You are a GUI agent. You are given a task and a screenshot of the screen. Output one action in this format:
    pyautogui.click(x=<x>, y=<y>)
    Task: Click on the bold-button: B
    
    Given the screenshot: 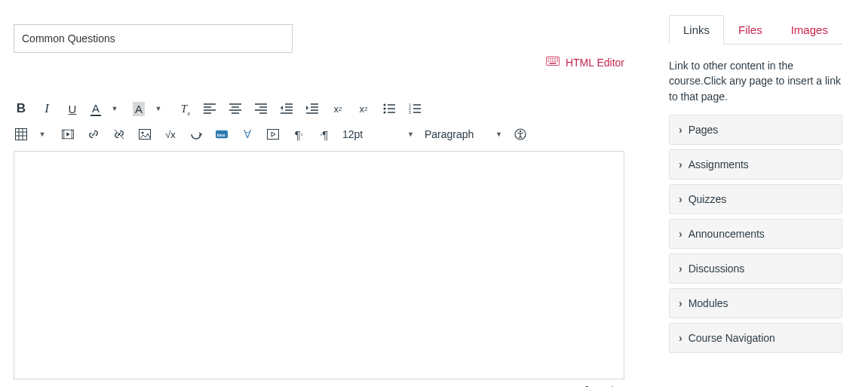 What is the action you would take?
    pyautogui.click(x=21, y=109)
    